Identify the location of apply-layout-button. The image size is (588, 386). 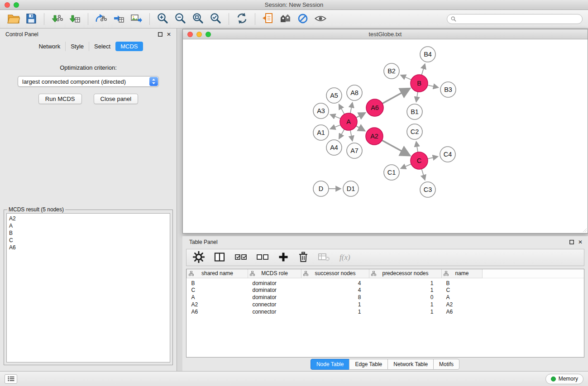
(242, 19).